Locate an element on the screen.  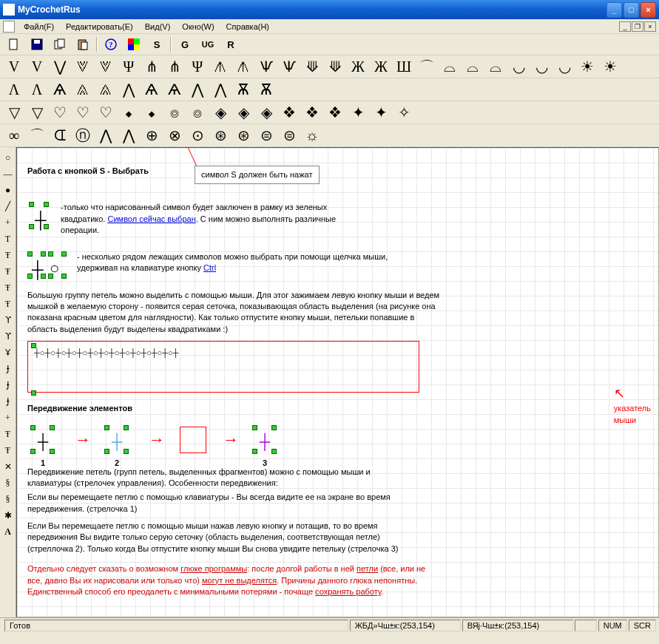
mdi-minimize: _ is located at coordinates (625, 27).